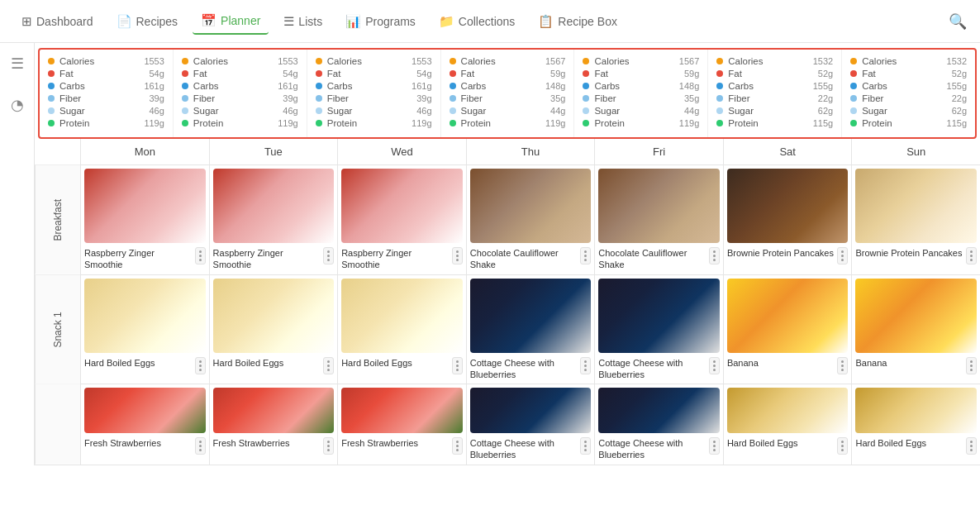 This screenshot has width=980, height=529. I want to click on nav-dashboard: ⊞ Dashboard, so click(58, 21).